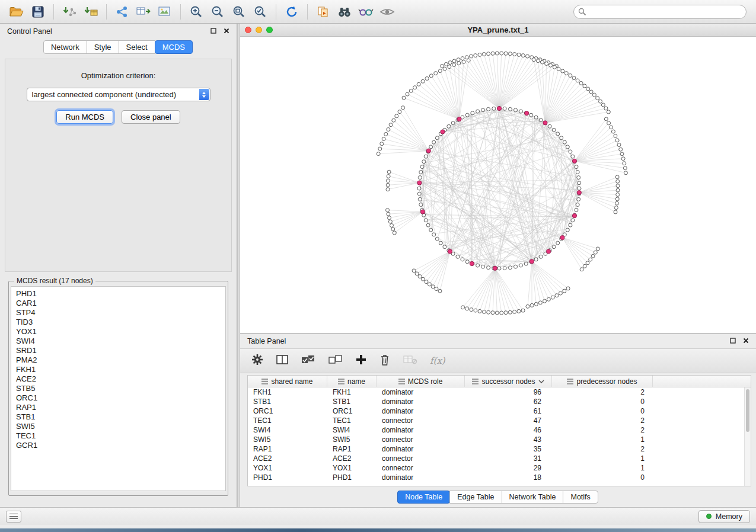 The height and width of the screenshot is (532, 756). Describe the element at coordinates (438, 361) in the screenshot. I see `function-builder-button-disabled: f(x)` at that location.